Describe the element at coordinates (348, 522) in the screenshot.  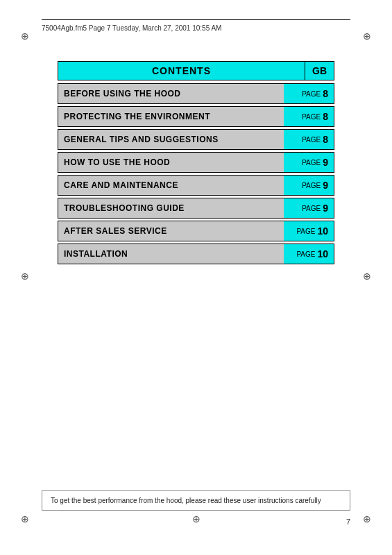
I see `page-number: 7` at that location.